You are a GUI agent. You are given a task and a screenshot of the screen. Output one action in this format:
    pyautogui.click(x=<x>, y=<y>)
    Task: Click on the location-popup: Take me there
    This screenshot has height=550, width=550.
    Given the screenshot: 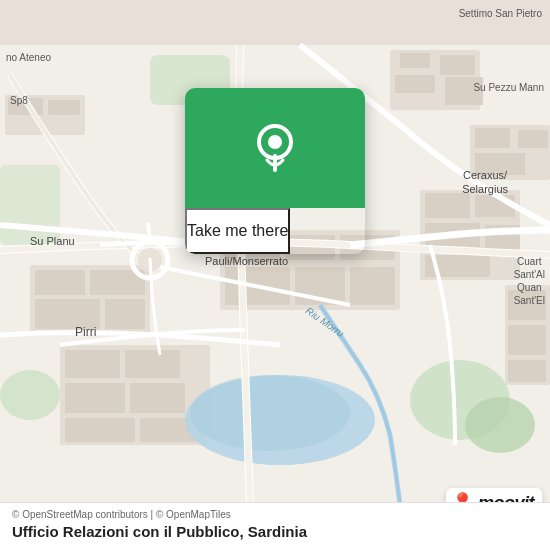 What is the action you would take?
    pyautogui.click(x=275, y=171)
    